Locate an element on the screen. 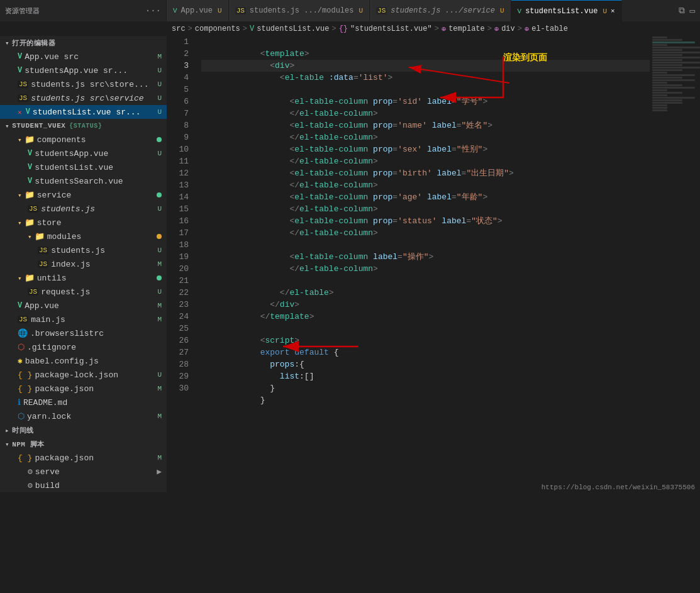  div-icon: ⊕ is located at coordinates (497, 29).